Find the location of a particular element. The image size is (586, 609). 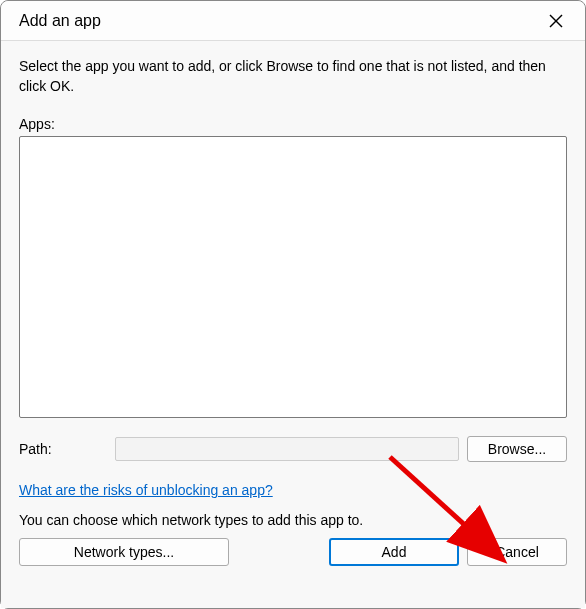

add-button: Add is located at coordinates (394, 552).